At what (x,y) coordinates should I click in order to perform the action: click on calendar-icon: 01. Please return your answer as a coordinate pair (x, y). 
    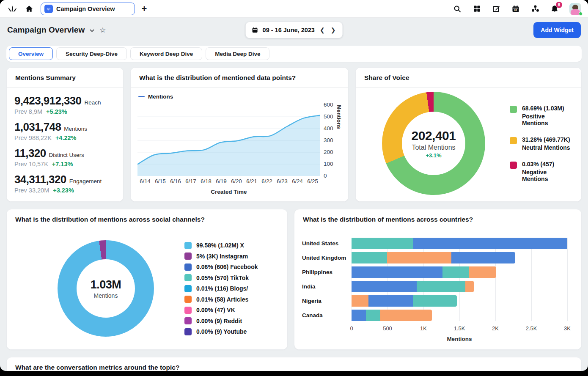
    Looking at the image, I should click on (516, 9).